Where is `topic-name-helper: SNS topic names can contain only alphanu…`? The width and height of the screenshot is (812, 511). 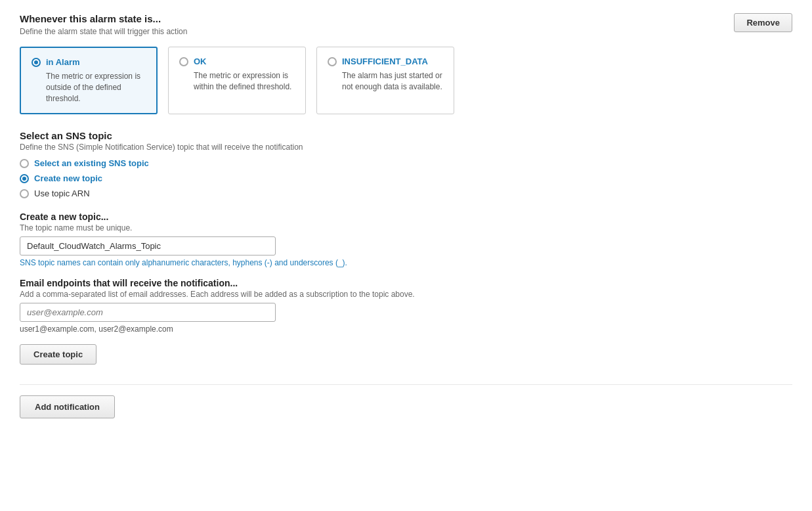 topic-name-helper: SNS topic names can contain only alphanu… is located at coordinates (406, 263).